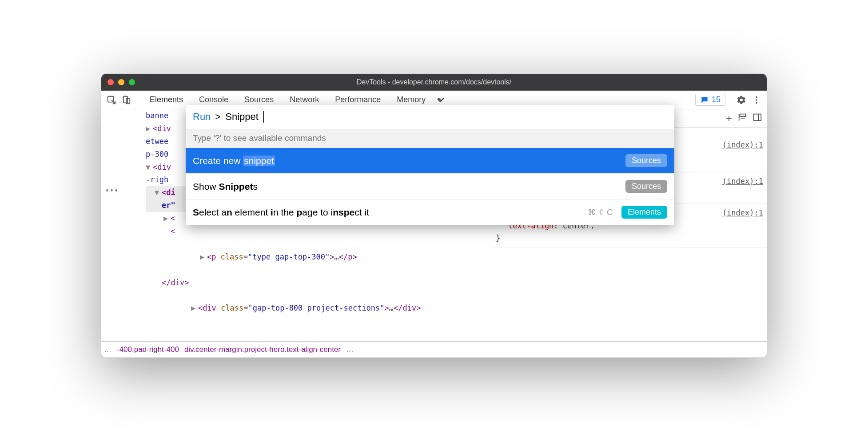 The width and height of the screenshot is (868, 431). Describe the element at coordinates (757, 100) in the screenshot. I see `kebab-menu-icon` at that location.